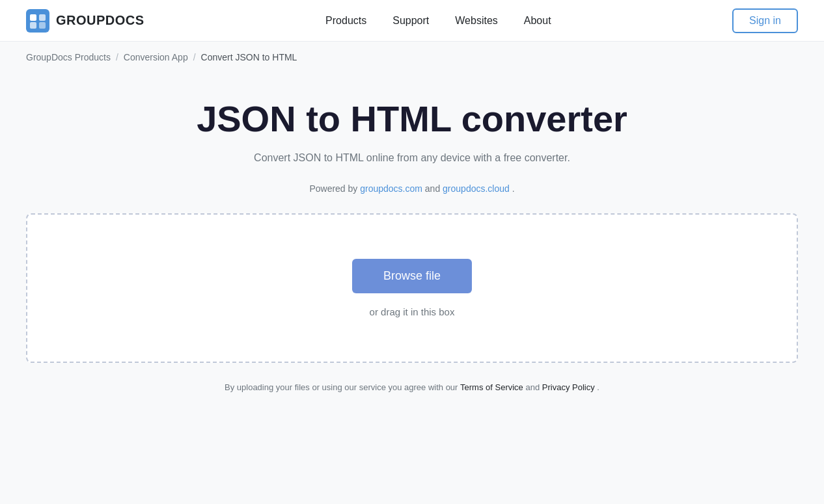 The image size is (824, 504). I want to click on powered-by-link-cloud: groupdocs.cloud, so click(476, 189).